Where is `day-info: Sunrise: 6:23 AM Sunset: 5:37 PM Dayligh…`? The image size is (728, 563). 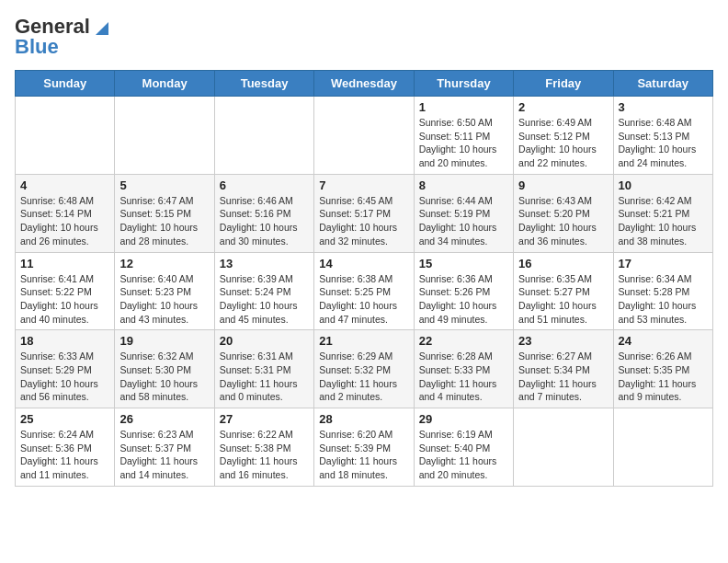 day-info: Sunrise: 6:23 AM Sunset: 5:37 PM Dayligh… is located at coordinates (164, 454).